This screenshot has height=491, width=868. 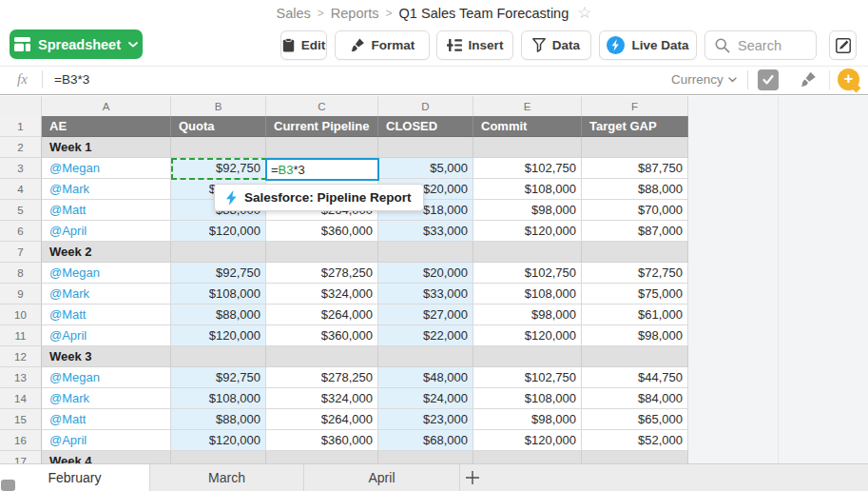 I want to click on week-label-cell: Week 2, so click(x=106, y=252).